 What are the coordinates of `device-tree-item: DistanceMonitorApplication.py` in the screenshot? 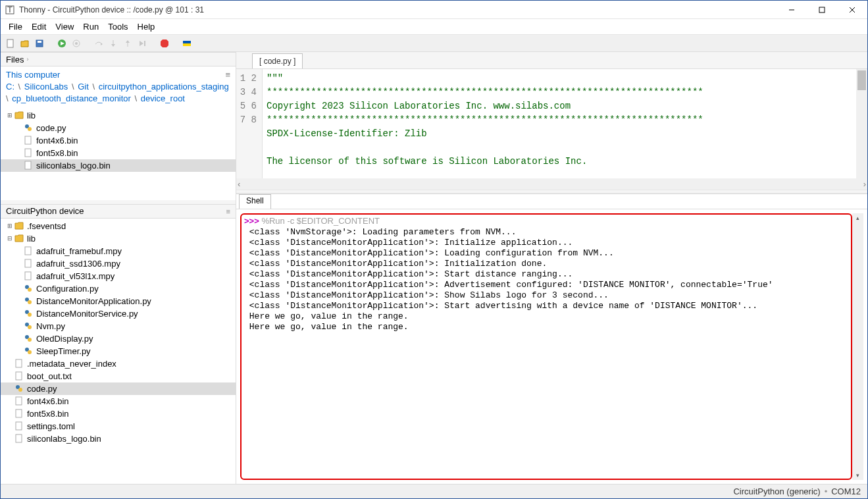 It's located at (118, 302).